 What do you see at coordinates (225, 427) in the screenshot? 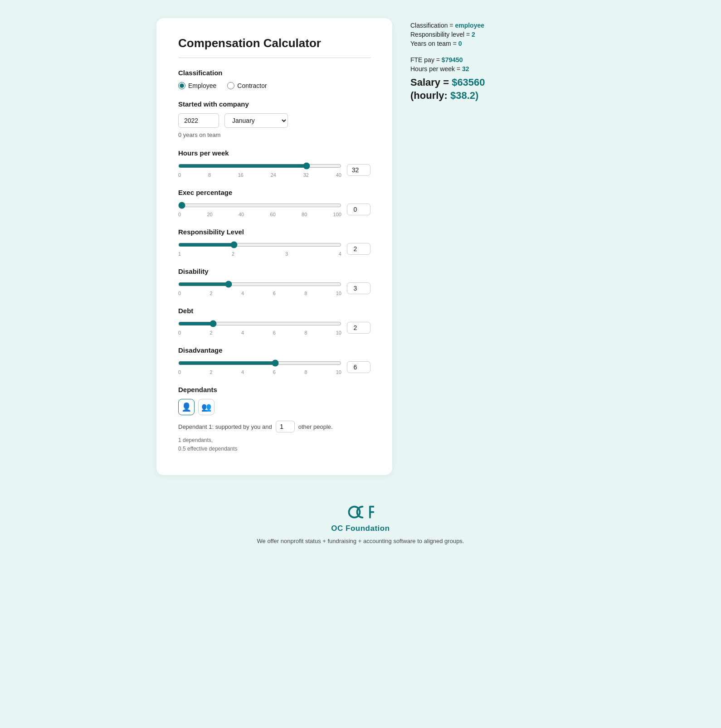
I see `dependant-prefix-text: Dependant 1: supported by you and` at bounding box center [225, 427].